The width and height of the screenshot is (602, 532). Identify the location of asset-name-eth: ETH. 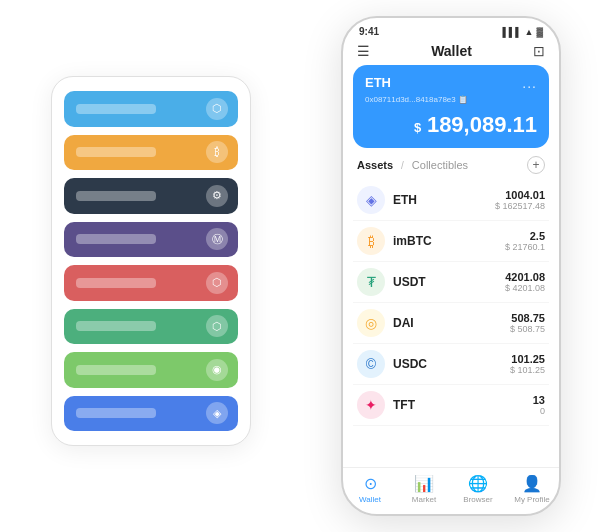
(444, 200).